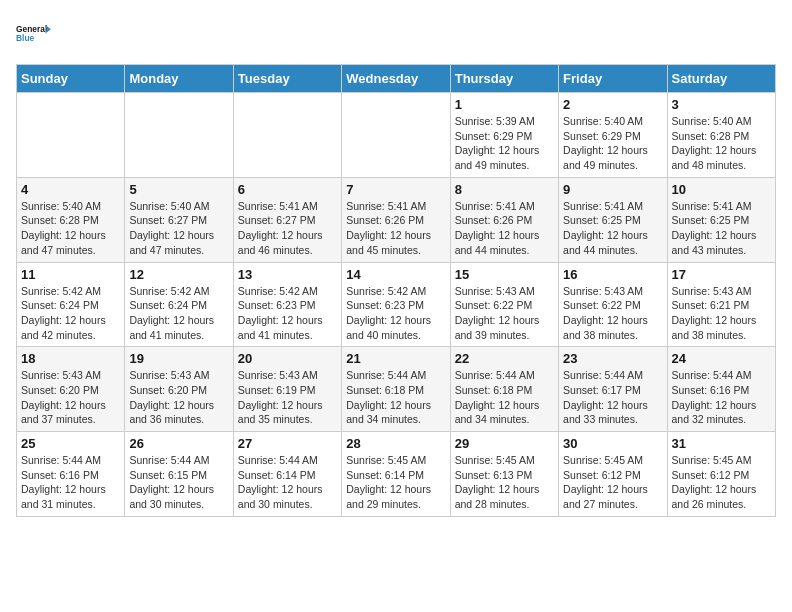  What do you see at coordinates (721, 390) in the screenshot?
I see `calendar-cell: 24Sunrise: 5:44 AM Sunset: 6:16 PM Dayli…` at bounding box center [721, 390].